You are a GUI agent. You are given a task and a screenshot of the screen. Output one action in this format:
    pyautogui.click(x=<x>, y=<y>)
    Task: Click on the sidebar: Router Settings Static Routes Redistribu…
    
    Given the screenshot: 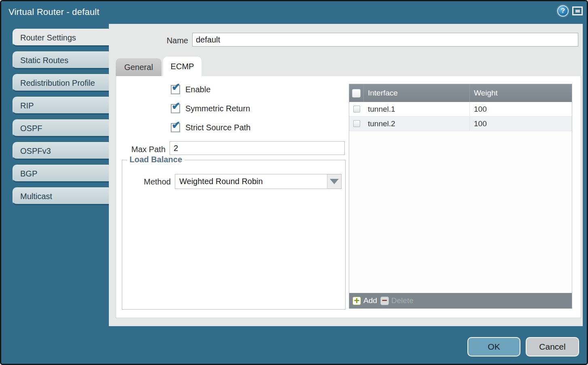 What is the action you would take?
    pyautogui.click(x=61, y=119)
    